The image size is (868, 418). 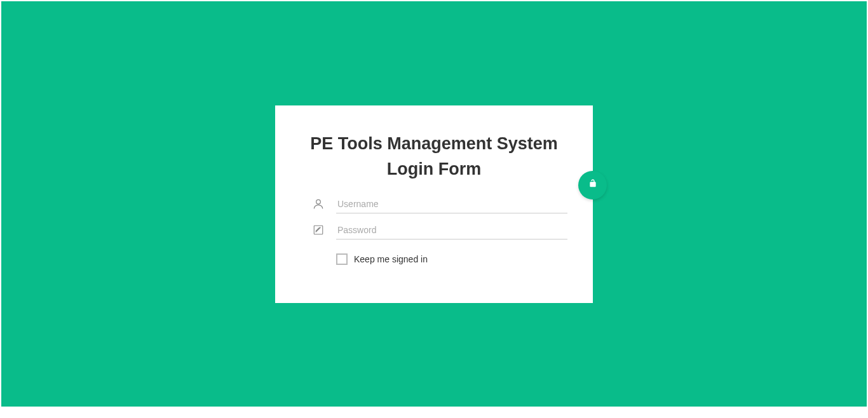 What do you see at coordinates (342, 259) in the screenshot?
I see `remember-checkbox` at bounding box center [342, 259].